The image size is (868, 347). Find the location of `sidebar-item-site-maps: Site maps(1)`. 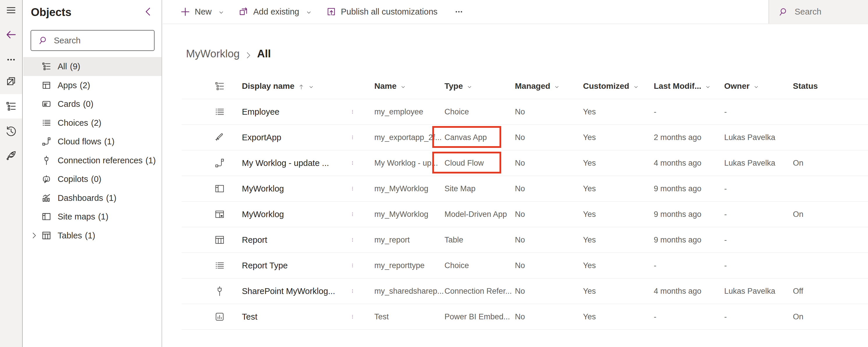

sidebar-item-site-maps: Site maps(1) is located at coordinates (92, 217).